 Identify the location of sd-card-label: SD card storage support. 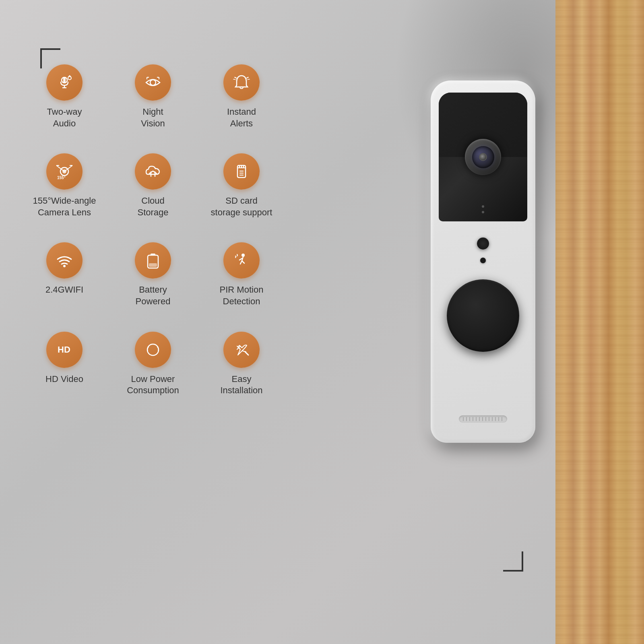
(242, 207).